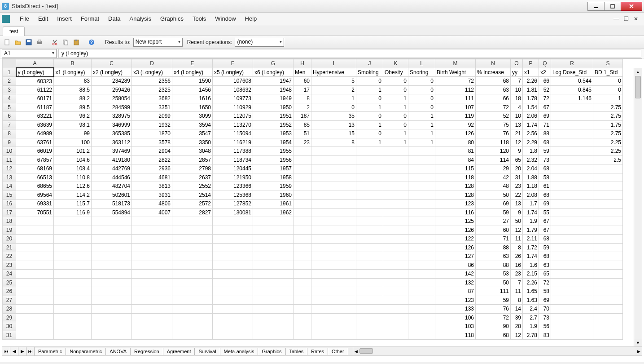 The height and width of the screenshot is (364, 644). What do you see at coordinates (233, 90) in the screenshot?
I see `cell: 108632` at bounding box center [233, 90].